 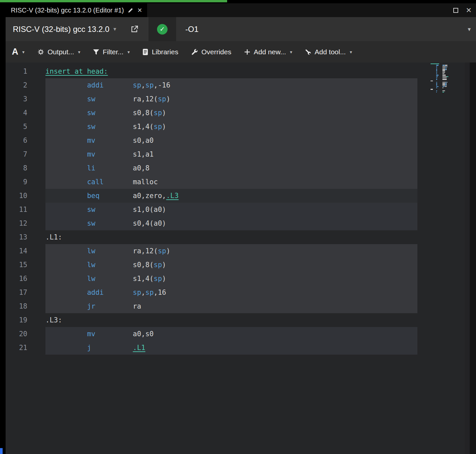 I want to click on editor-tab: RISC-V (32-bits) gcc 13.2.0 (Editor #1) …, so click(x=76, y=10).